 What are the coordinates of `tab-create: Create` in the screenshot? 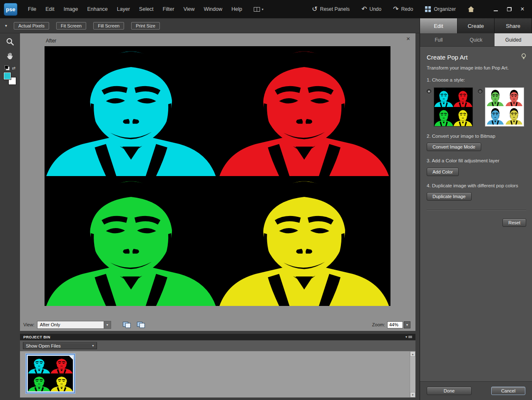 It's located at (476, 26).